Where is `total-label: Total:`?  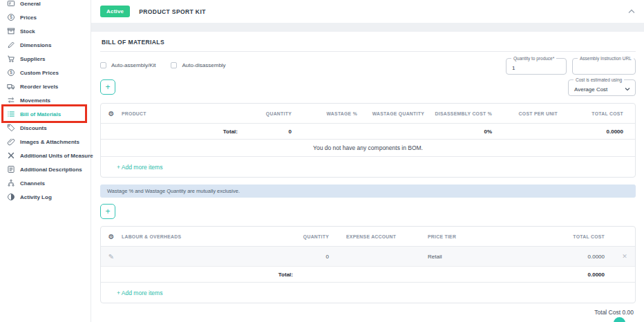 total-label: Total: is located at coordinates (209, 275).